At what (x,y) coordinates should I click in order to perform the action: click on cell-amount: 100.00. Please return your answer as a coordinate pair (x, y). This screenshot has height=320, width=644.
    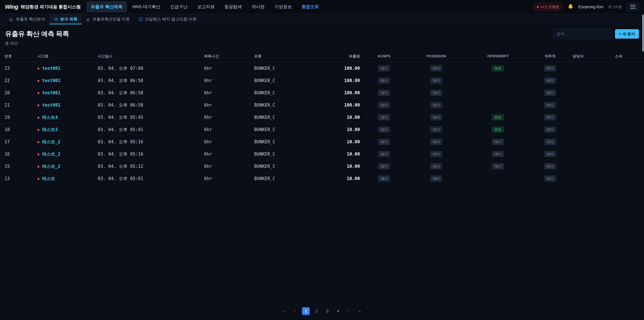
    Looking at the image, I should click on (345, 69).